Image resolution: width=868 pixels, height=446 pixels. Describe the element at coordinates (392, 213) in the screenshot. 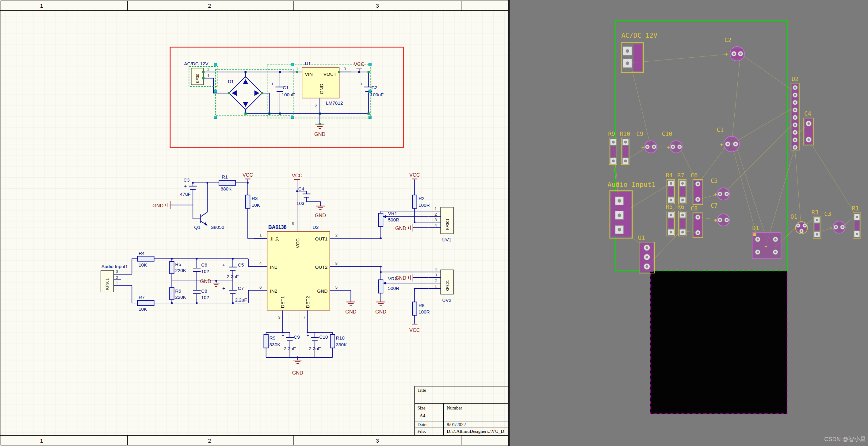

I see `vr1-designator: VR1` at that location.